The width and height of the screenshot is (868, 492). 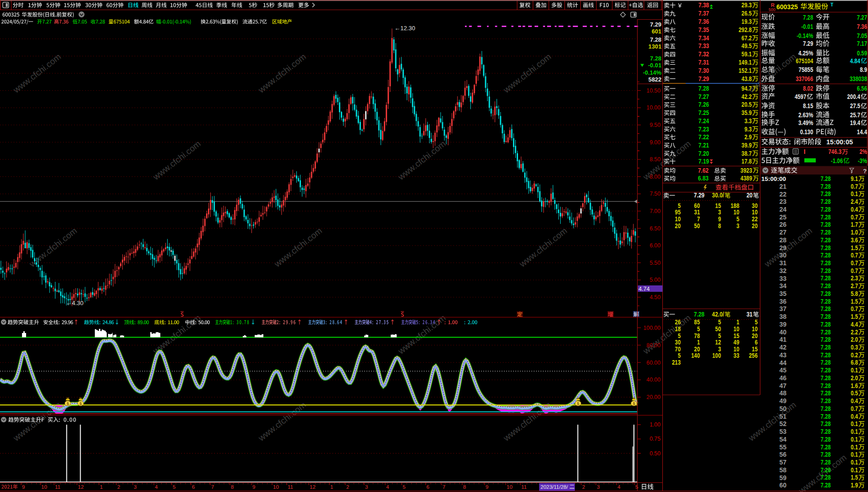 What do you see at coordinates (783, 294) in the screenshot?
I see `svg-text: 35` at bounding box center [783, 294].